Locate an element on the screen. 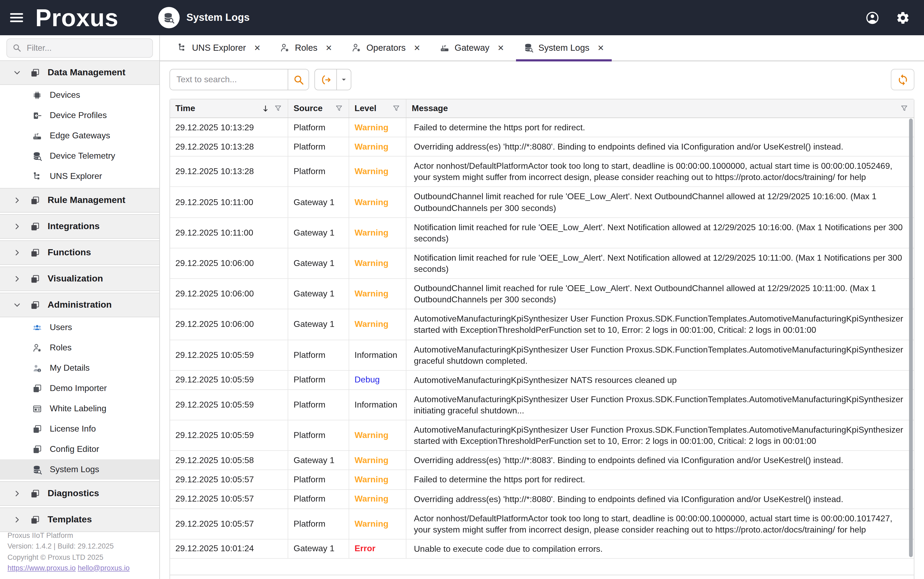  table-row: 29.12.2025 10:11:00Gateway 1WarningNotif… is located at coordinates (542, 233).